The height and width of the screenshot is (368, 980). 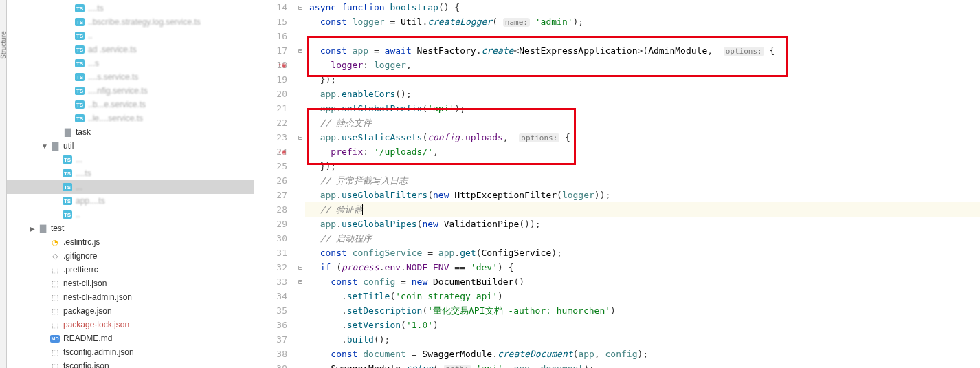 What do you see at coordinates (131, 270) in the screenshot?
I see `tree-item: ⬚.prettierrc` at bounding box center [131, 270].